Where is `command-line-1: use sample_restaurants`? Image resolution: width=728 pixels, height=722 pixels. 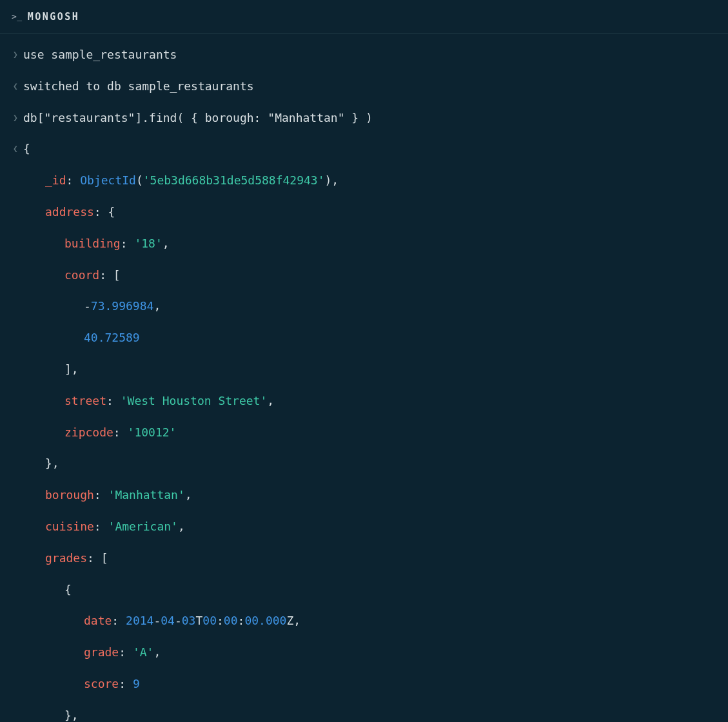 command-line-1: use sample_restaurants is located at coordinates (364, 55).